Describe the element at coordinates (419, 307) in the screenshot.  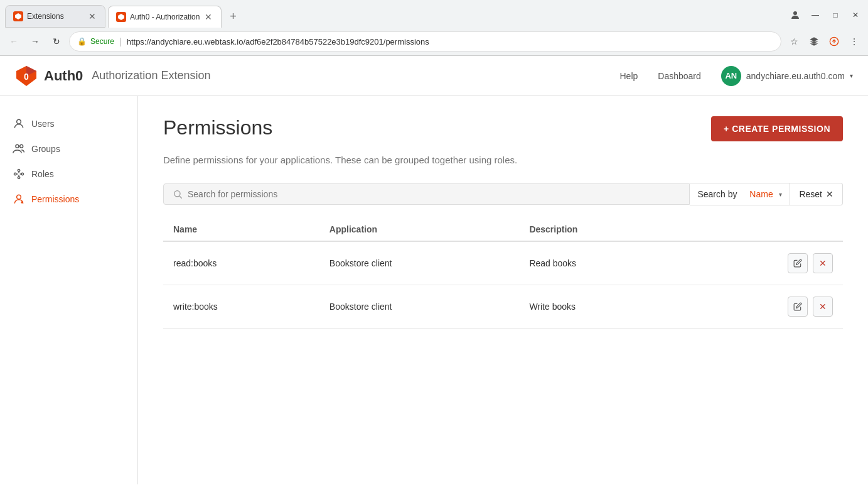
I see `cell-application-1: Bookstore client` at that location.